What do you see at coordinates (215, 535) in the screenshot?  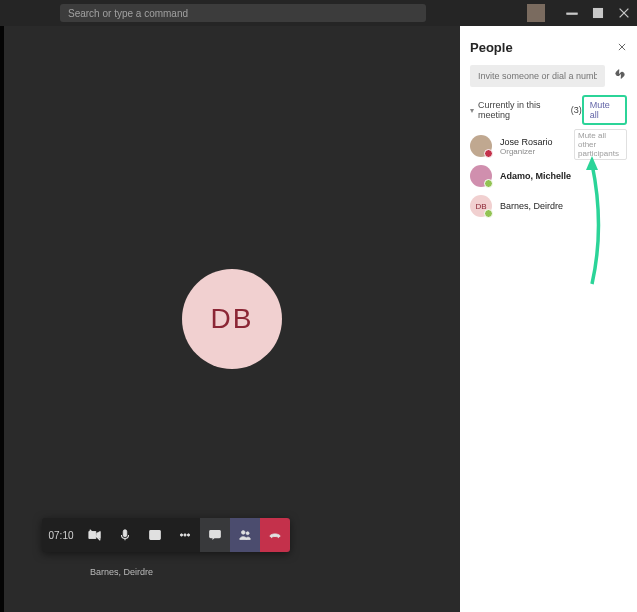 I see `chat-button` at bounding box center [215, 535].